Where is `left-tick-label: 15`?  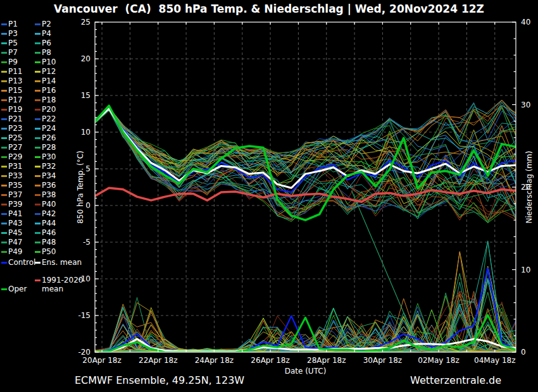 left-tick-label: 15 is located at coordinates (86, 95).